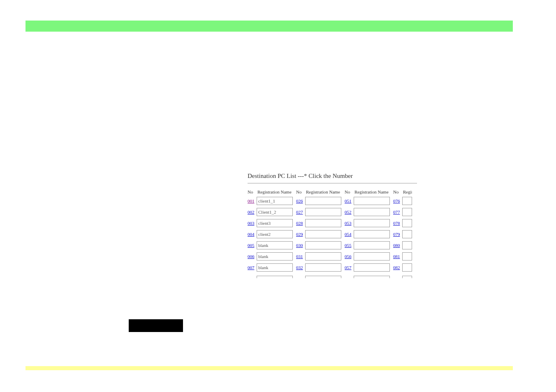  I want to click on pc-number-link: 081, so click(398, 256).